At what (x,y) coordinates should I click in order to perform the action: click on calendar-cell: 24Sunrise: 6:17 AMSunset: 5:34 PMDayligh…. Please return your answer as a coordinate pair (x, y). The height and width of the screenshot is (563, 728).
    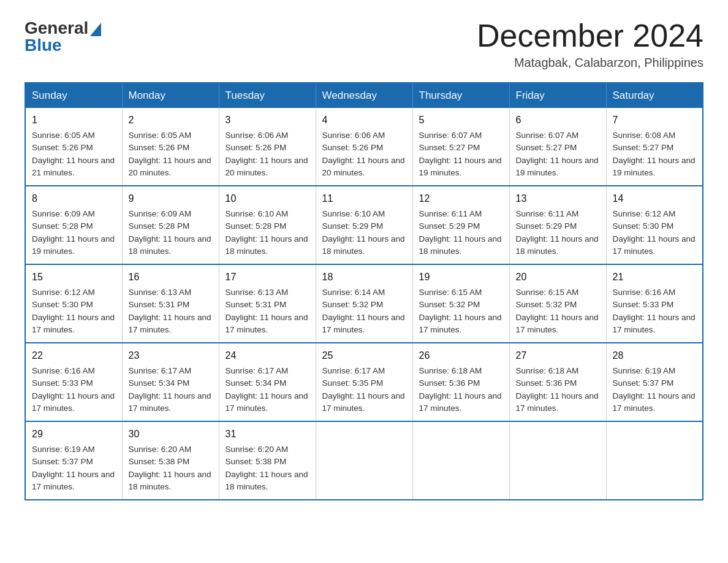
    Looking at the image, I should click on (267, 382).